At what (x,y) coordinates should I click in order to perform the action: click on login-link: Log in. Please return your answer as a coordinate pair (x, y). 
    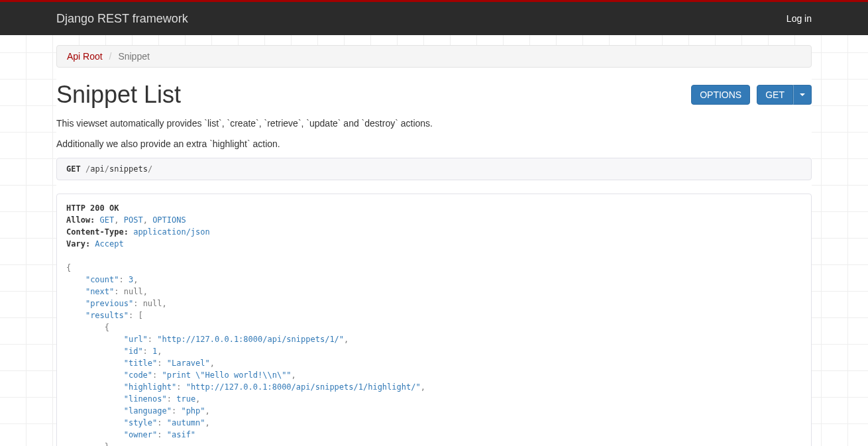
    Looking at the image, I should click on (799, 19).